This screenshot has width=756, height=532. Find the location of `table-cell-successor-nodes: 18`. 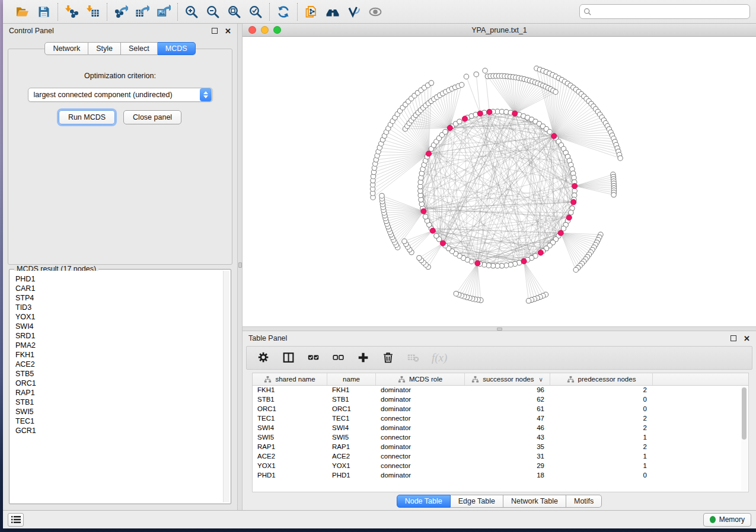

table-cell-successor-nodes: 18 is located at coordinates (508, 476).